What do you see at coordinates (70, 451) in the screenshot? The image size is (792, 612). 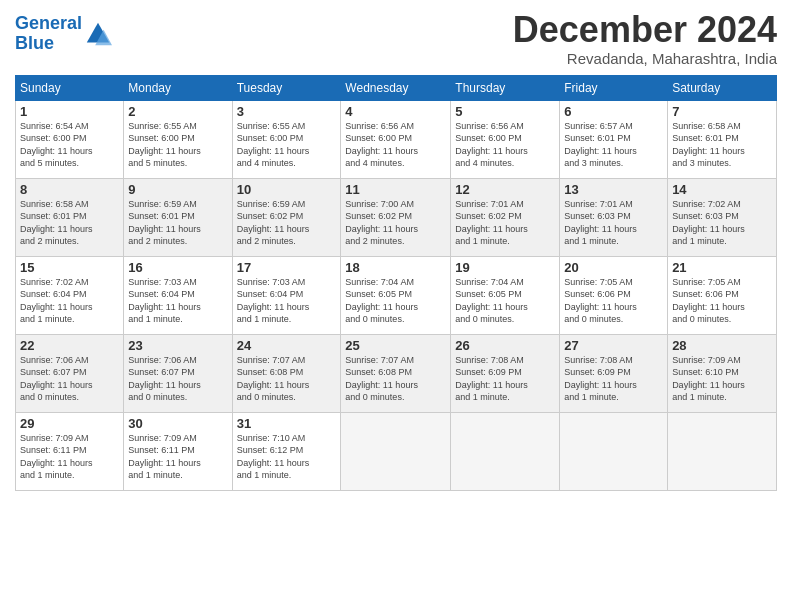 I see `table-row: 29Sunrise: 7:09 AM Sunset: 6:11 PM Dayli…` at bounding box center [70, 451].